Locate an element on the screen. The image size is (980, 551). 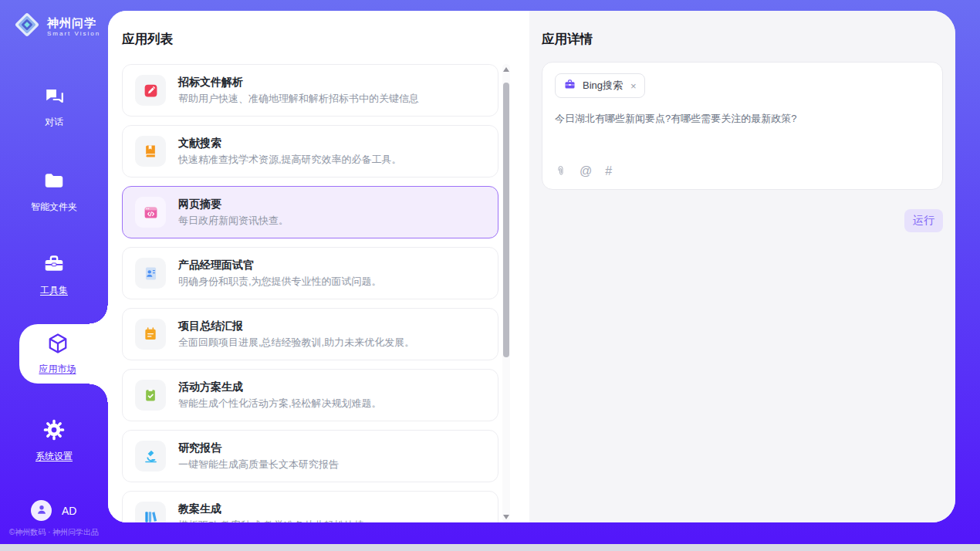
briefcase-icon is located at coordinates (569, 86).